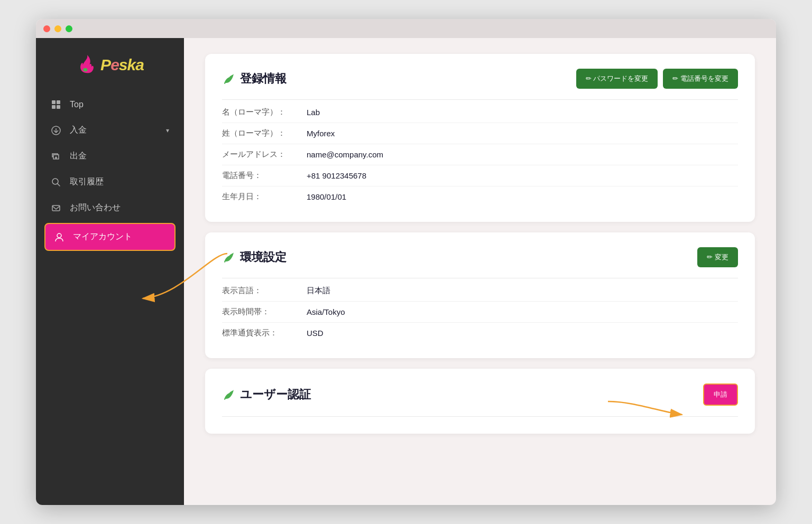 The image size is (812, 524). I want to click on birthday-value: 1980/01/01, so click(327, 196).